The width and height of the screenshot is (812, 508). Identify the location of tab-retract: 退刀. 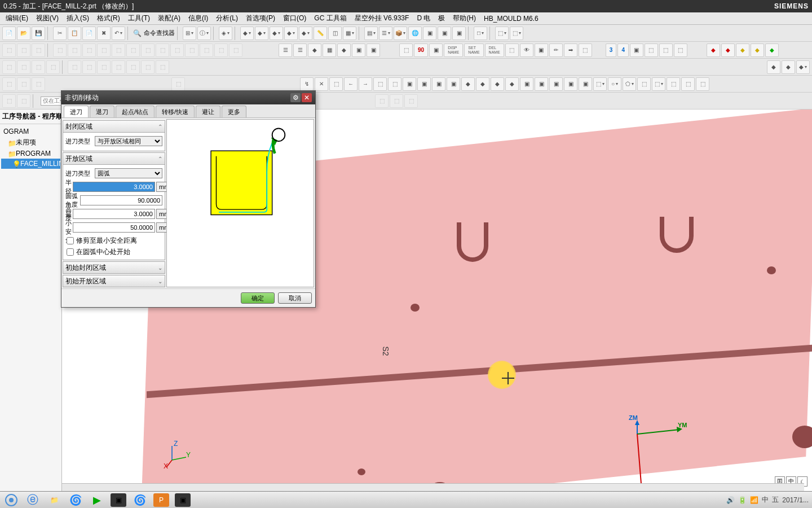
(102, 112).